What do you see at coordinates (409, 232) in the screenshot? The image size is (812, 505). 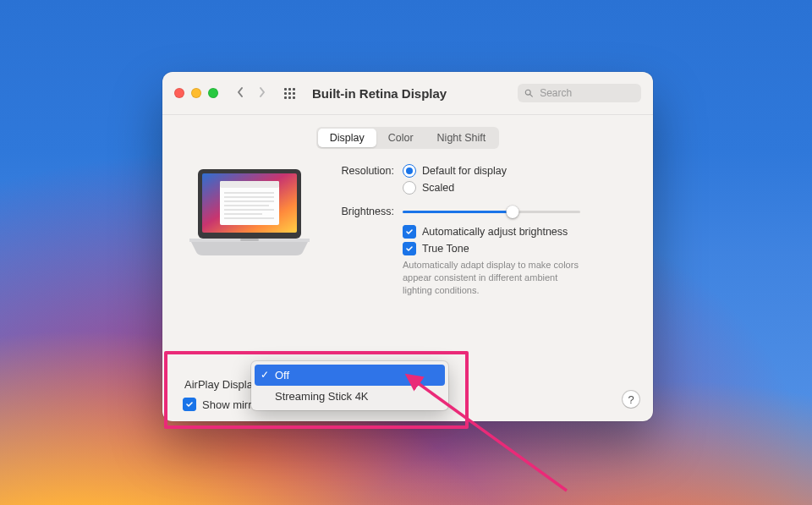 I see `checkbox-auto-brightness` at bounding box center [409, 232].